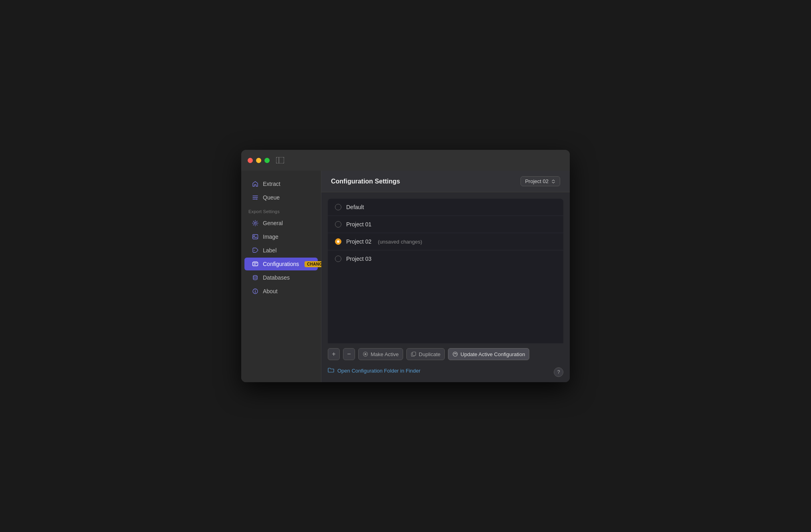  I want to click on sidebar-item-queue: Queue, so click(281, 197).